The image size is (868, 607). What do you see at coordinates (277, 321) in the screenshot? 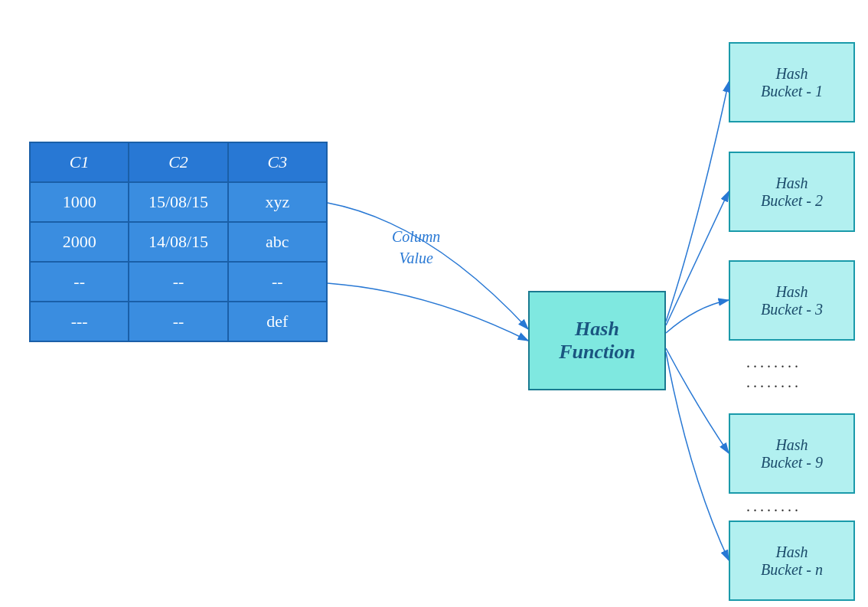
I see `table-cell: def` at bounding box center [277, 321].